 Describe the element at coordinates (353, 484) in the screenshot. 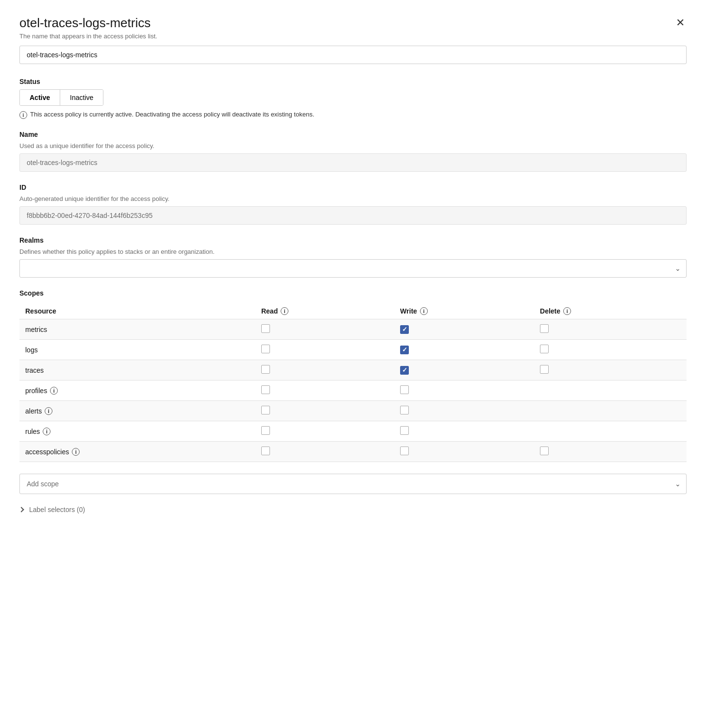

I see `add-scope-wrapper: Add scope ⌄` at that location.